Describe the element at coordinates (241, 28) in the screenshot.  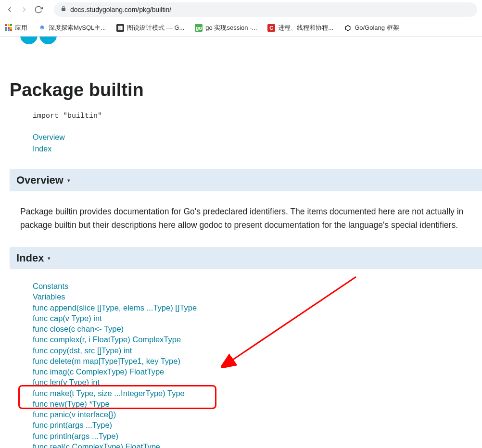
I see `bookmarks-bar: 应用 ❀ 深度探索MySQL主... ▦ 图说设计模式 — G... go go…` at that location.